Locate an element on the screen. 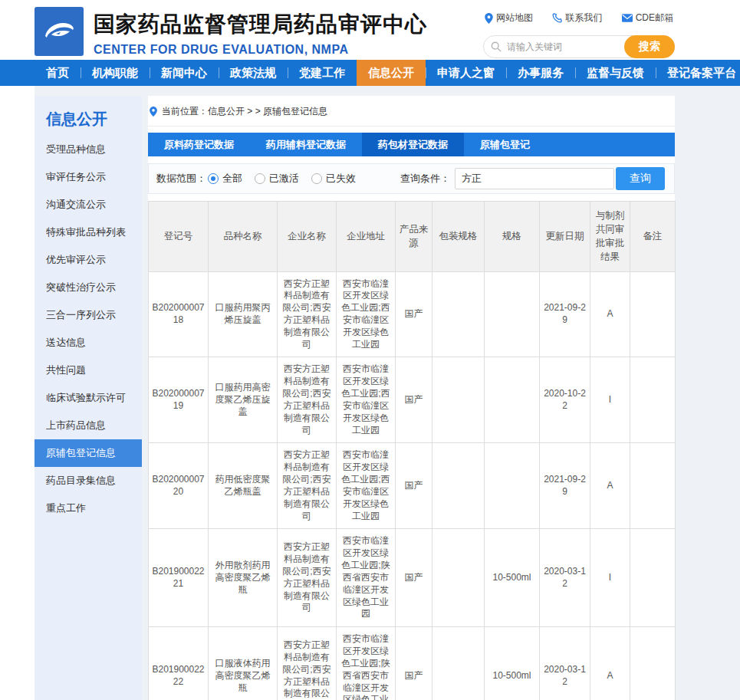 This screenshot has width=740, height=700. sidebar-item: 受理品种信息 is located at coordinates (88, 150).